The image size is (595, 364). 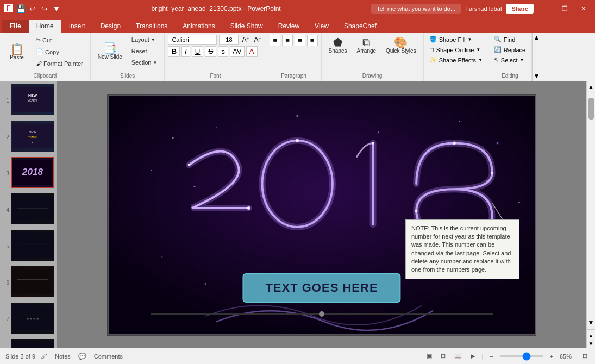 I want to click on font-color-button: A, so click(x=252, y=51).